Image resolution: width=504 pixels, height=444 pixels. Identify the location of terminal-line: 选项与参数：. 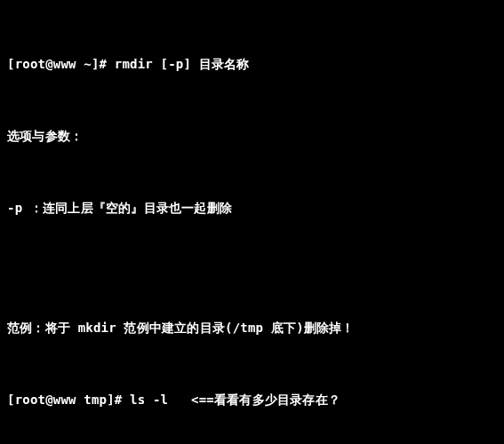
(252, 137).